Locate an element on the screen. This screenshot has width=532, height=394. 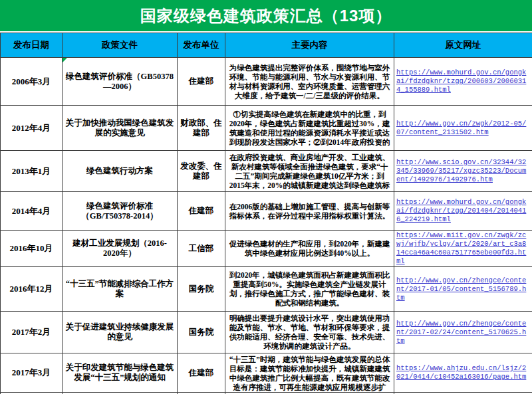
header-row: 发布日期 政策文件 发布单位 主要内容 原文网址 is located at coordinates (266, 45).